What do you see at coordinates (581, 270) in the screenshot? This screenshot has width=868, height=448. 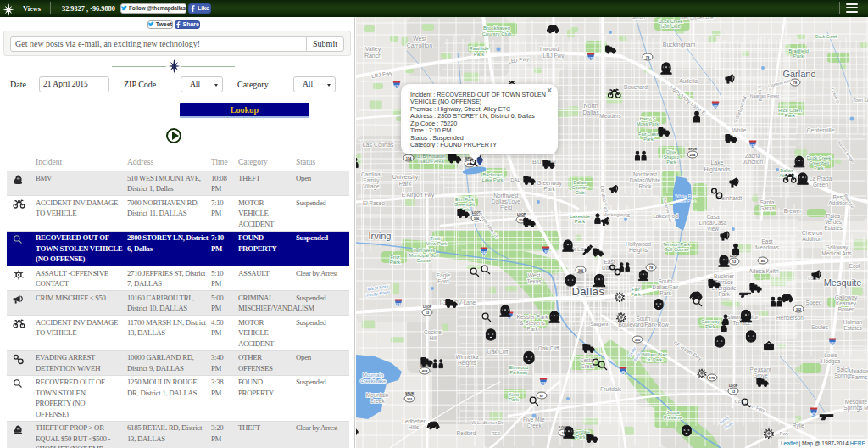 I see `svg-text: 366` at bounding box center [581, 270].